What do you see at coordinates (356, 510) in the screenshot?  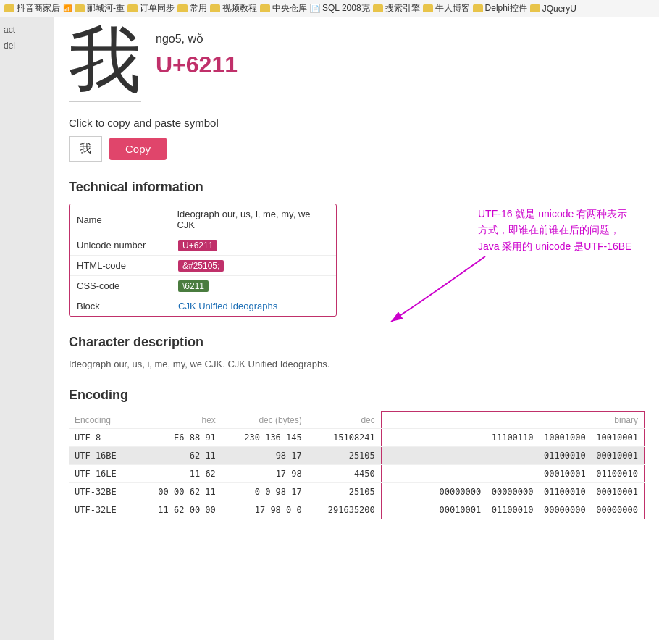 I see `table-row: UTF-32LE 11 62 00 00 17 98 0 0 291635200…` at bounding box center [356, 510].